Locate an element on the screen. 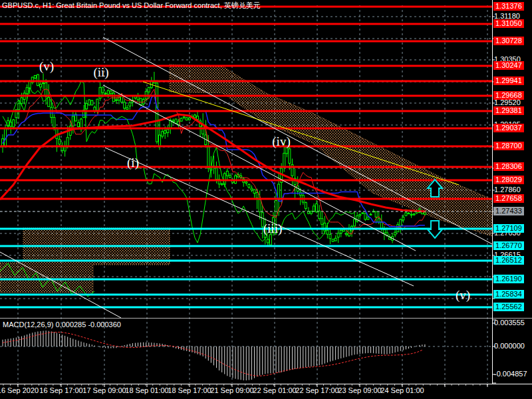 Image resolution: width=532 pixels, height=399 pixels. resistance-price-label: 1.28700 is located at coordinates (509, 146).